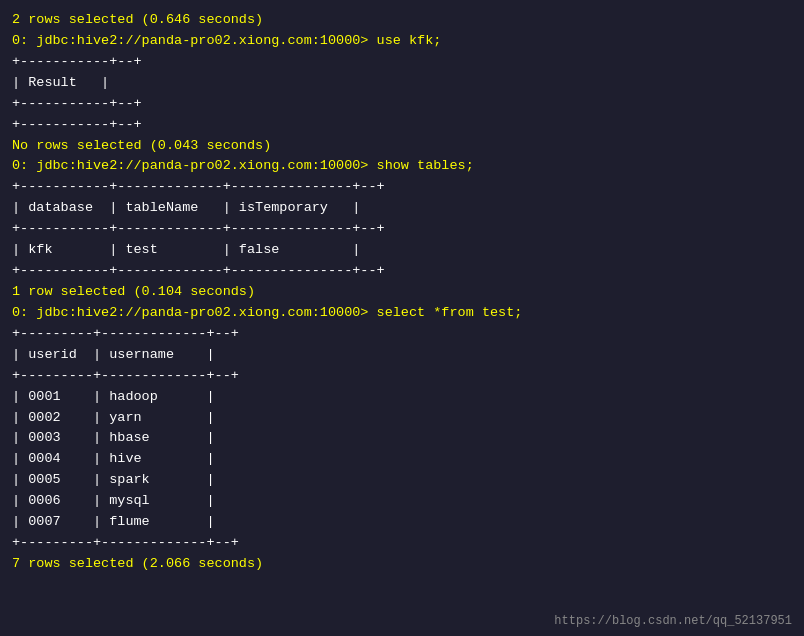 This screenshot has height=636, width=804. Describe the element at coordinates (402, 250) in the screenshot. I see `terminal-line: | kfk | test | false |` at that location.